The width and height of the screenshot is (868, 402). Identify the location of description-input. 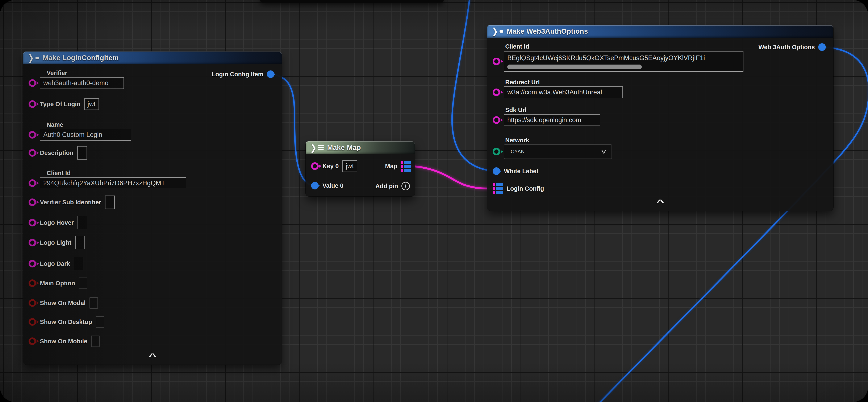
(82, 153).